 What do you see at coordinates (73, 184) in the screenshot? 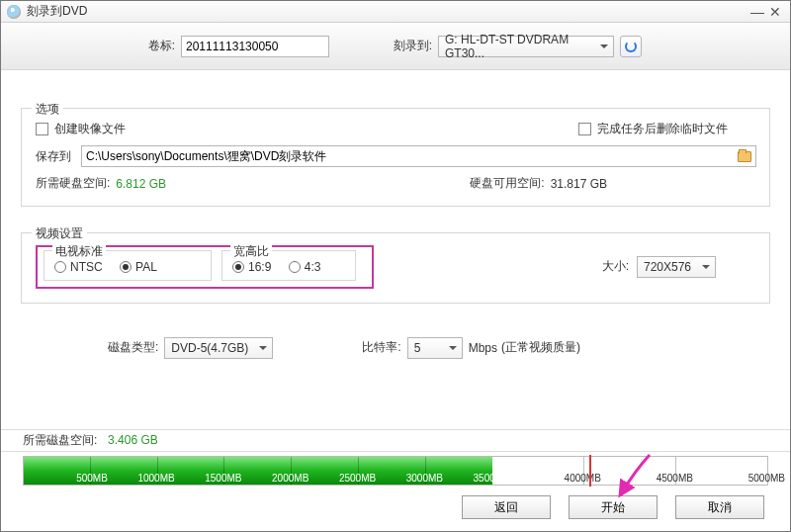
I see `hdd-req-label: 所需硬盘空间:` at bounding box center [73, 184].